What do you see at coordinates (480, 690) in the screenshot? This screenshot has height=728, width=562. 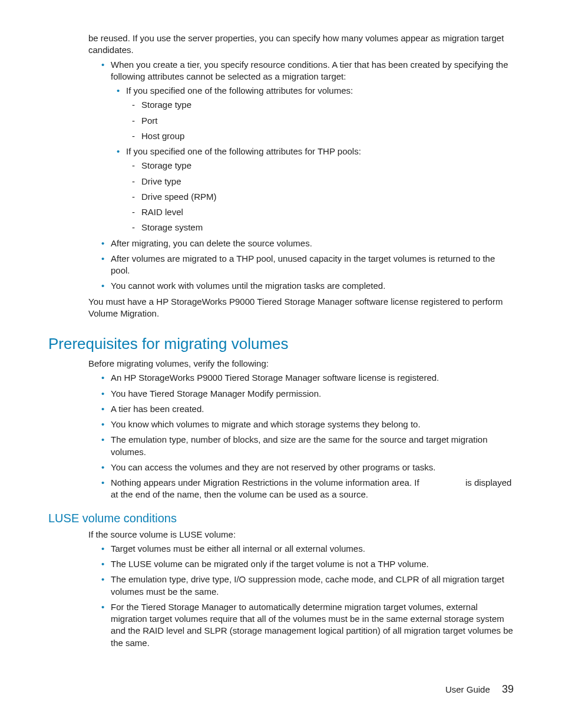 I see `page-footer: User Guide 39` at bounding box center [480, 690].